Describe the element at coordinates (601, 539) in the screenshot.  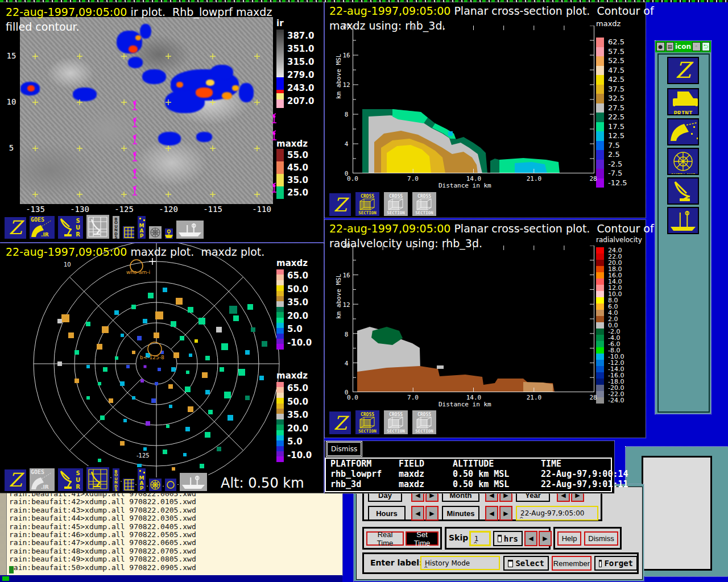
I see `time-dismiss-button: Dismiss` at that location.